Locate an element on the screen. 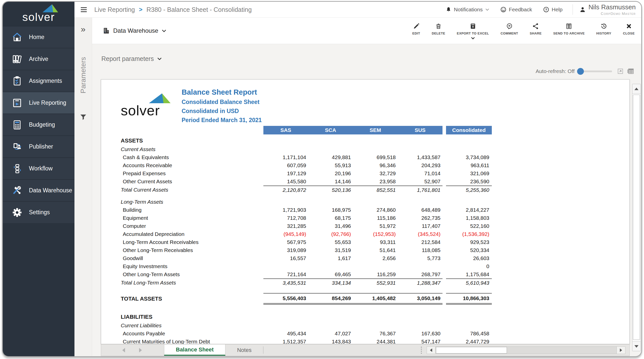 This screenshot has height=359, width=644. share-button: SHARE is located at coordinates (536, 31).